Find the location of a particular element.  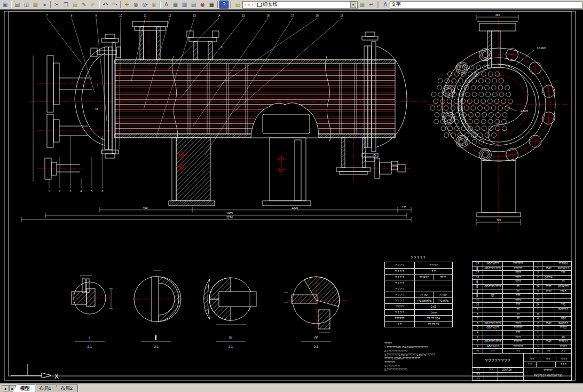

save-button: ▣ is located at coordinates (5, 4).